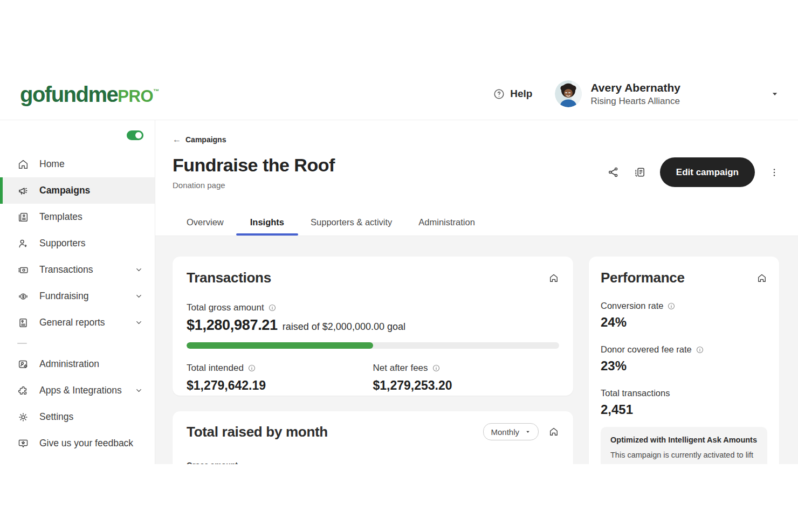 The width and height of the screenshot is (798, 532). Describe the element at coordinates (707, 172) in the screenshot. I see `edit-campaign-button: Edit campaign` at that location.